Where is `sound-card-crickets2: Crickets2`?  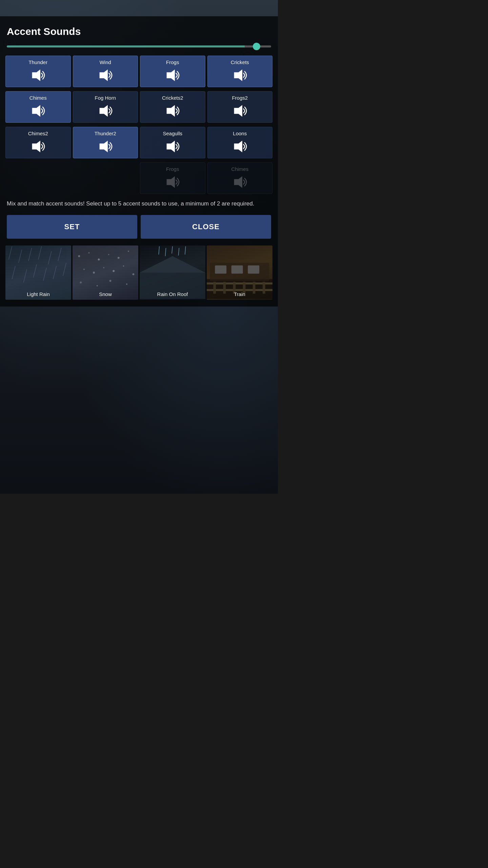
sound-card-crickets2: Crickets2 is located at coordinates (173, 107).